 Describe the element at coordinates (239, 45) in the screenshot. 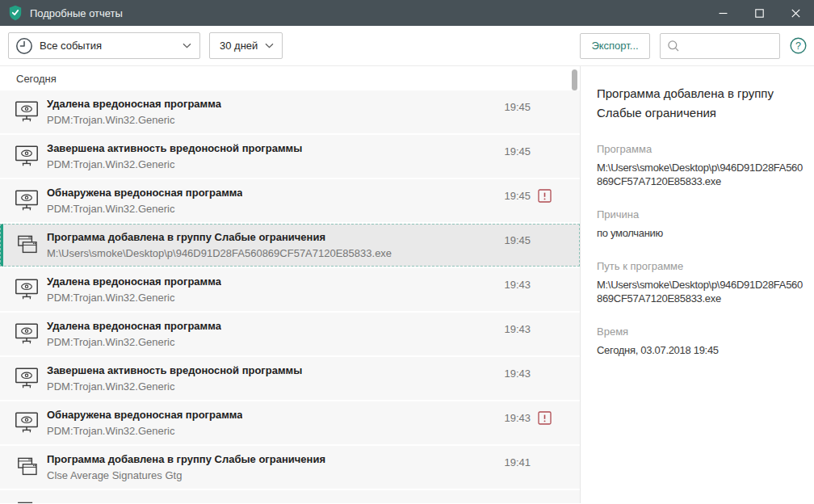

I see `period-filter-value: 30 дней` at that location.